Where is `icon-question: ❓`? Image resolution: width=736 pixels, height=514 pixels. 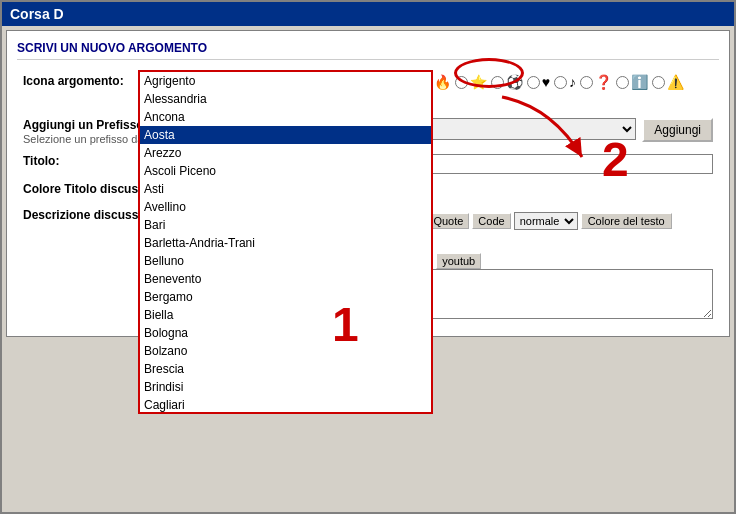 icon-question: ❓ is located at coordinates (596, 82).